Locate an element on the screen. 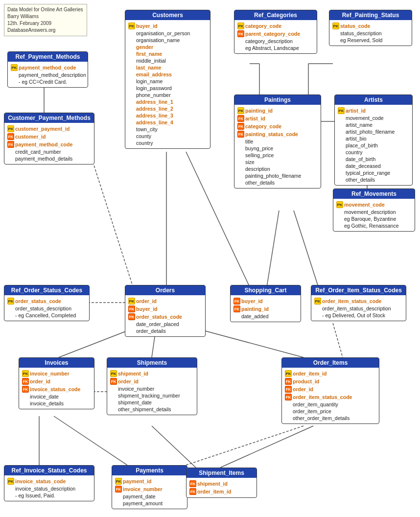  field-name: login_name is located at coordinates (149, 81).